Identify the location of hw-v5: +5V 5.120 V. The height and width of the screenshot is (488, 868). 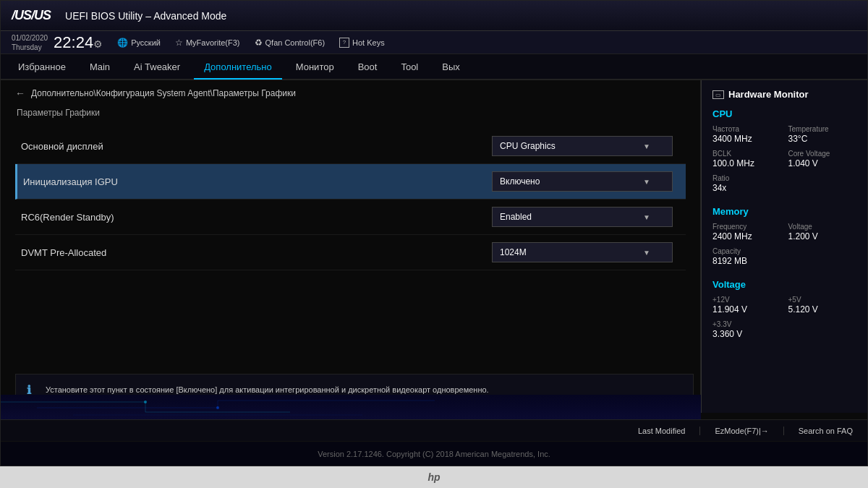
(823, 305).